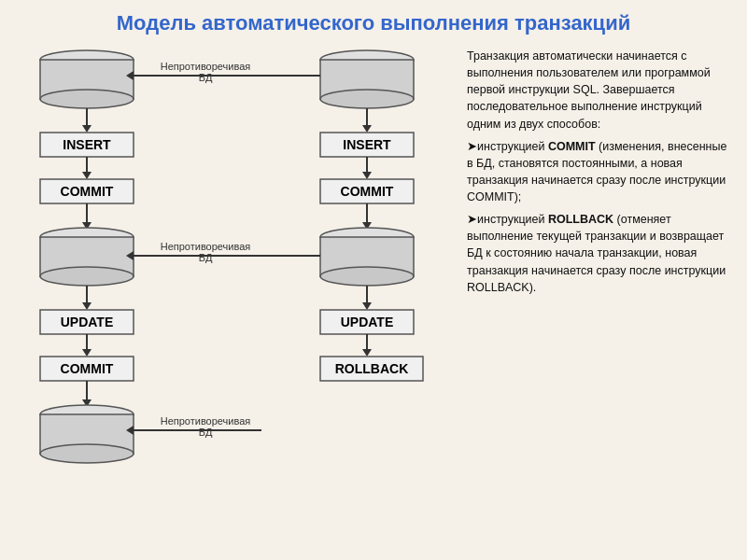 The height and width of the screenshot is (560, 747). Describe the element at coordinates (372, 369) in the screenshot. I see `svg-text: ROLLBACK` at that location.